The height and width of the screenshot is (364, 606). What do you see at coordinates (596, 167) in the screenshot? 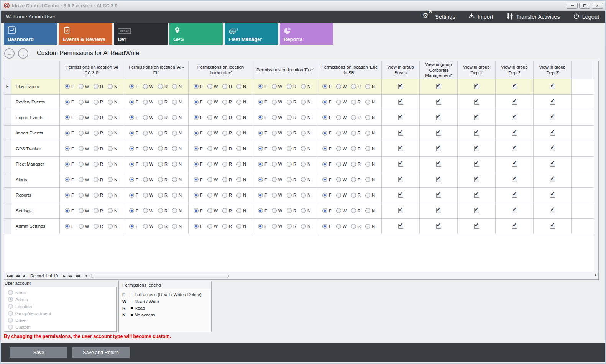
I see `vertical-scrollbar` at bounding box center [596, 167].